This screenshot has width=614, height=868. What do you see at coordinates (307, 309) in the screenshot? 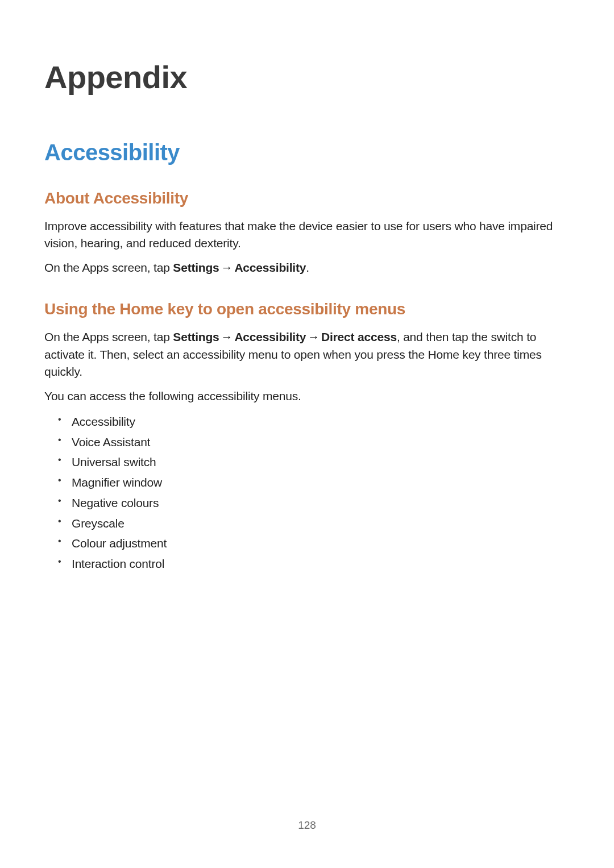
I see `subsection-home-key: Using the Home key to open accessibility…` at bounding box center [307, 309].